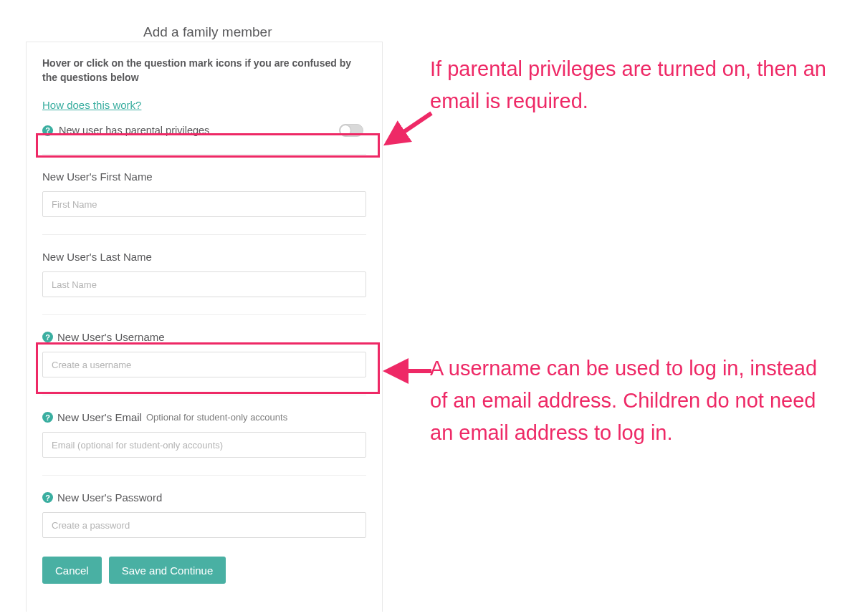  Describe the element at coordinates (111, 337) in the screenshot. I see `username-label: New User's Username` at that location.